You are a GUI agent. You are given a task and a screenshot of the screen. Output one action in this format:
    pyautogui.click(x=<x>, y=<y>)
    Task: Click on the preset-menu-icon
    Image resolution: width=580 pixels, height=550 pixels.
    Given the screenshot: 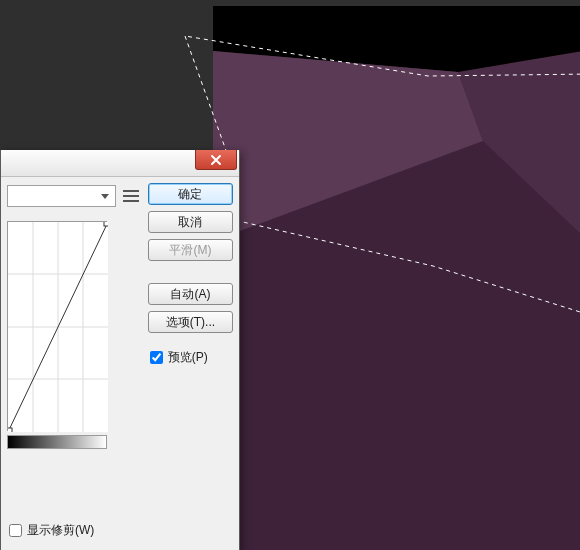 What is the action you would take?
    pyautogui.click(x=131, y=196)
    